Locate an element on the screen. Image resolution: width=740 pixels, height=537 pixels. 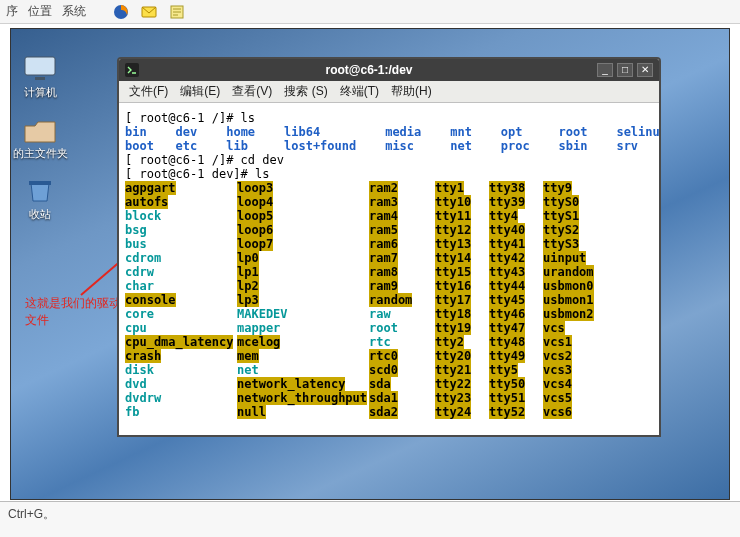
ls-dev-row: cpumapperroottty19tty47vcs is located at coordinates (389, 328).